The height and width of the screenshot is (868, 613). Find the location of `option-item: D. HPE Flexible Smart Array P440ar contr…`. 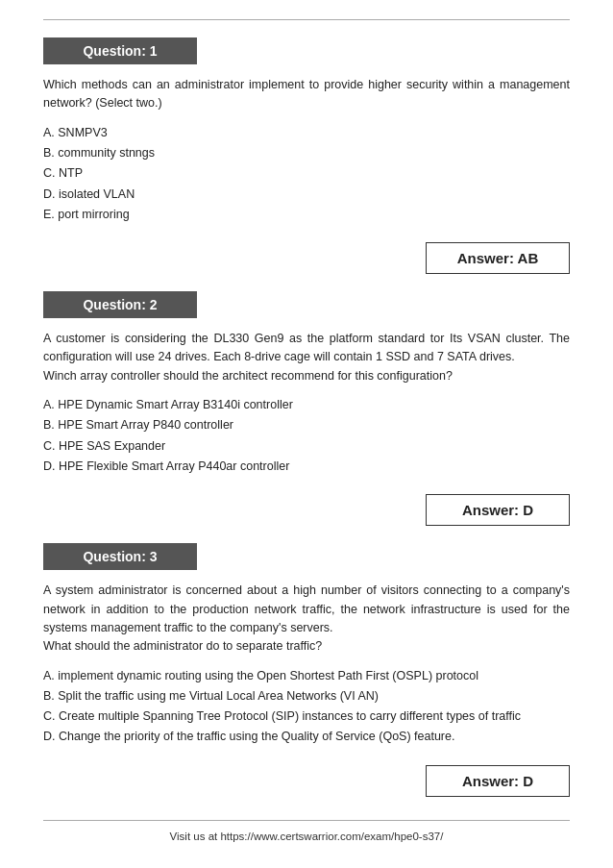

option-item: D. HPE Flexible Smart Array P440ar contr… is located at coordinates (306, 467).